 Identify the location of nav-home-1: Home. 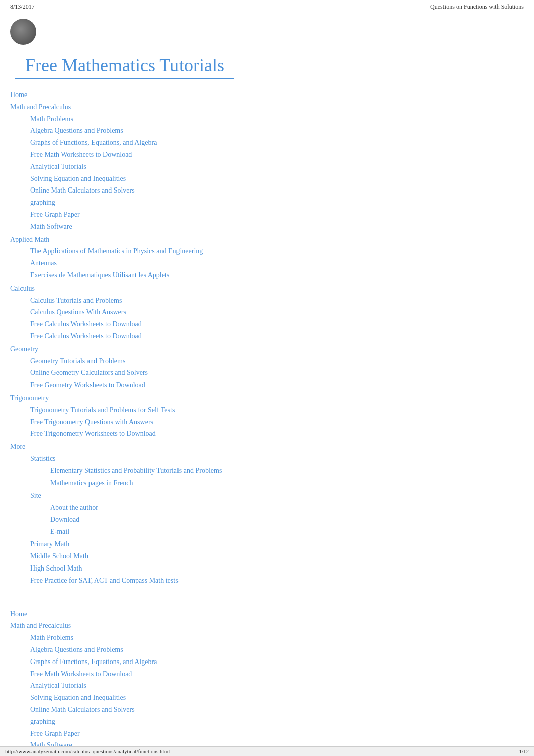
(267, 95).